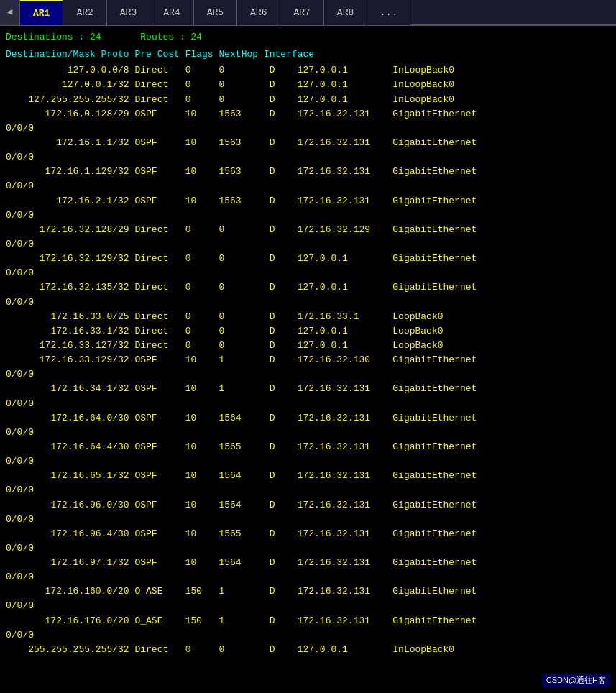 The image size is (616, 693). What do you see at coordinates (308, 230) in the screenshot?
I see `table-row: 172.16.32.128/29 Direct 0 0 D 172.16.32.…` at bounding box center [308, 230].